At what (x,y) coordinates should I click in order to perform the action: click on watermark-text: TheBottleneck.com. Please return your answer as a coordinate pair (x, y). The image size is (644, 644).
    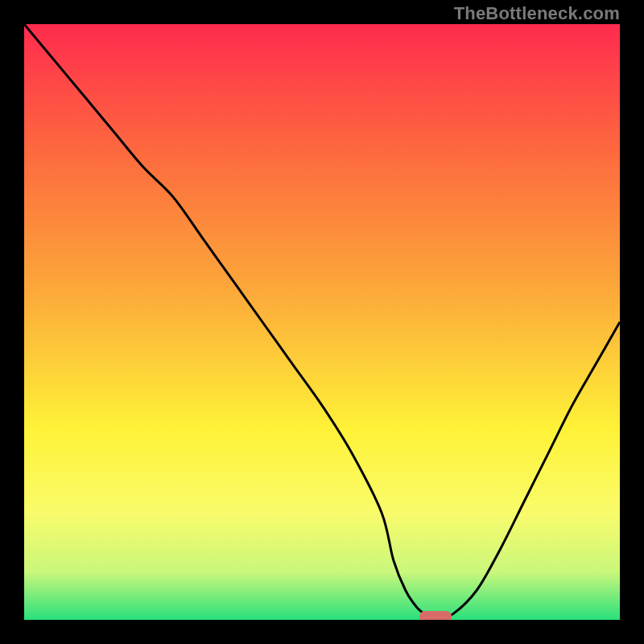
    Looking at the image, I should click on (537, 14).